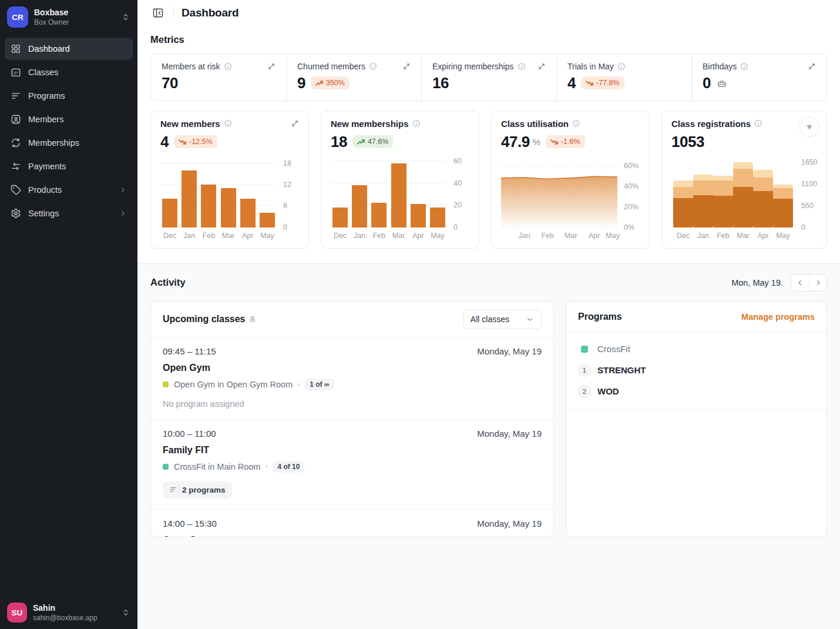  I want to click on sidebar-item-memberships: Memberships, so click(69, 143).